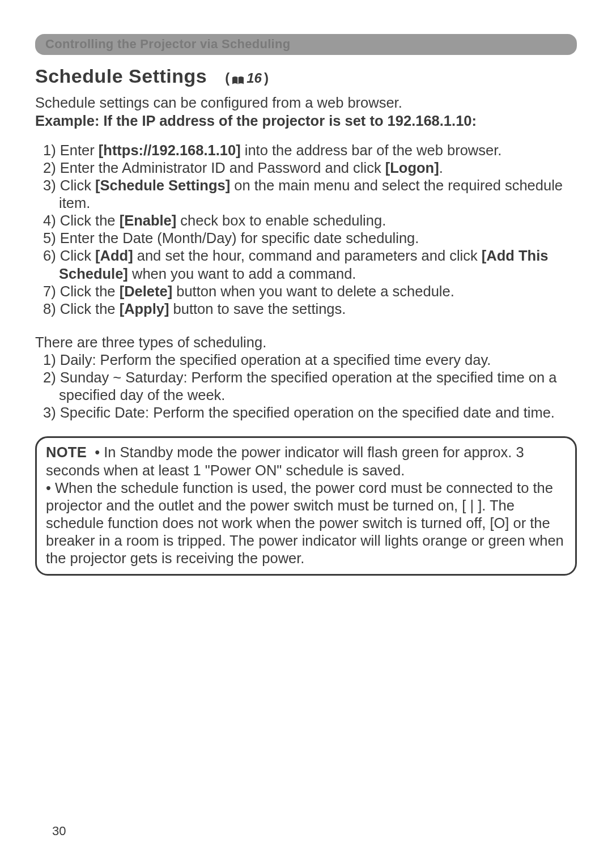 This screenshot has width=612, height=868. Describe the element at coordinates (306, 76) in the screenshot. I see `heading-row: Schedule Settings ( 16 )` at that location.